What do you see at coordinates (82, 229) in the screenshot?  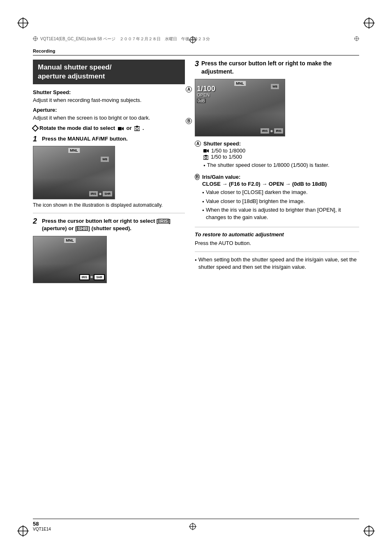 I see `shr-badge: SHR` at bounding box center [82, 229].